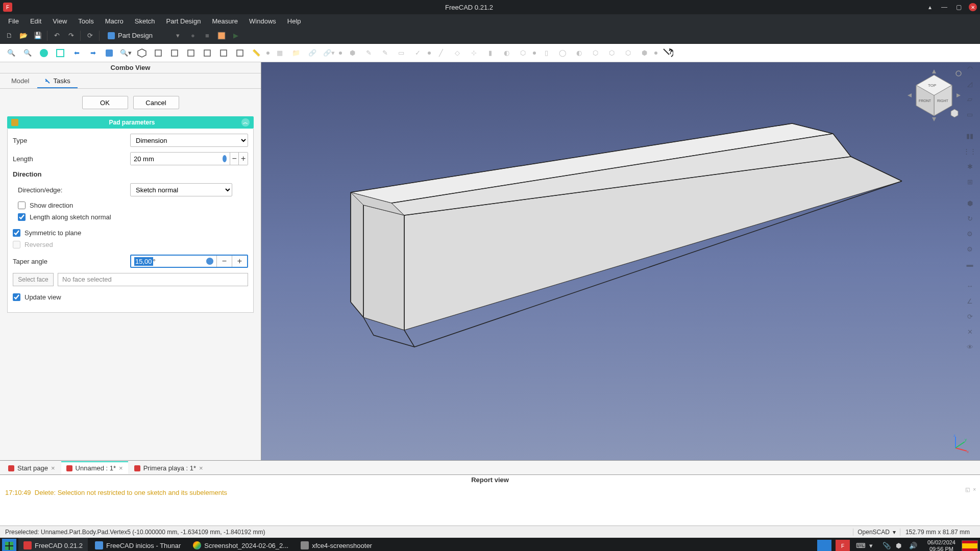 The image size is (980, 551). I want to click on menu-tools: Tools, so click(86, 21).